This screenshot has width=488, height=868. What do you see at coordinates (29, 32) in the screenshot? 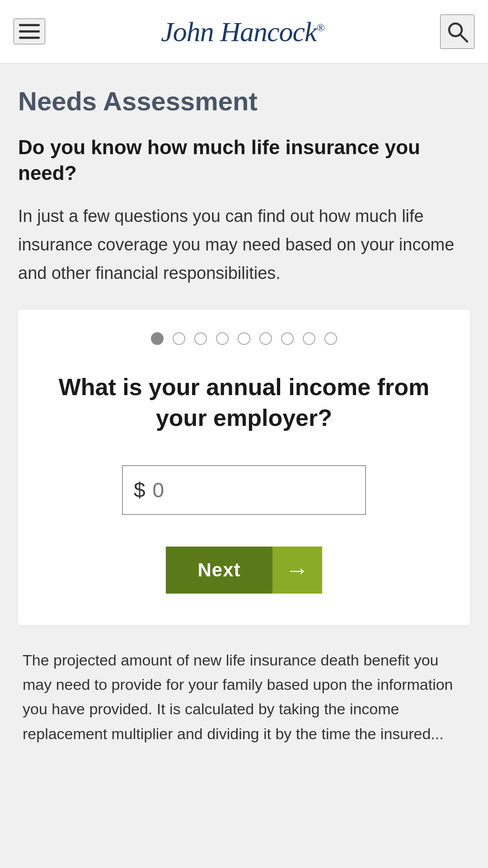
I see `menu-button` at bounding box center [29, 32].